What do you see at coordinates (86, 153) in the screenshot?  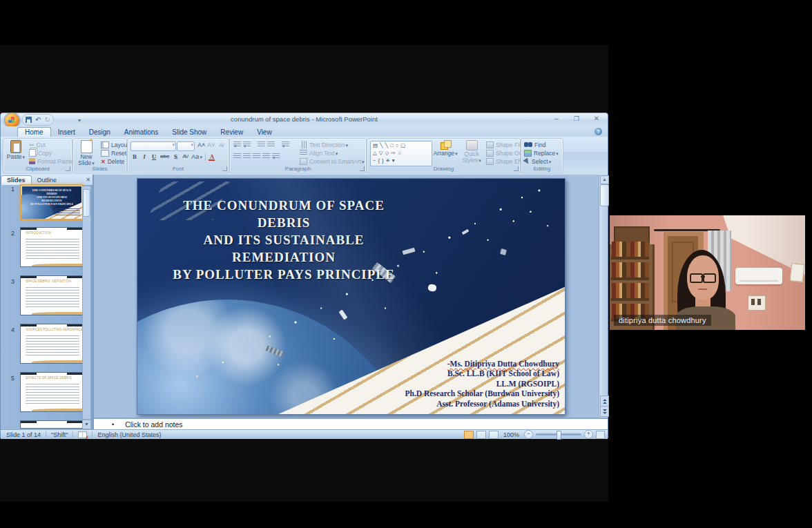 I see `new-slide-button: New Slide` at bounding box center [86, 153].